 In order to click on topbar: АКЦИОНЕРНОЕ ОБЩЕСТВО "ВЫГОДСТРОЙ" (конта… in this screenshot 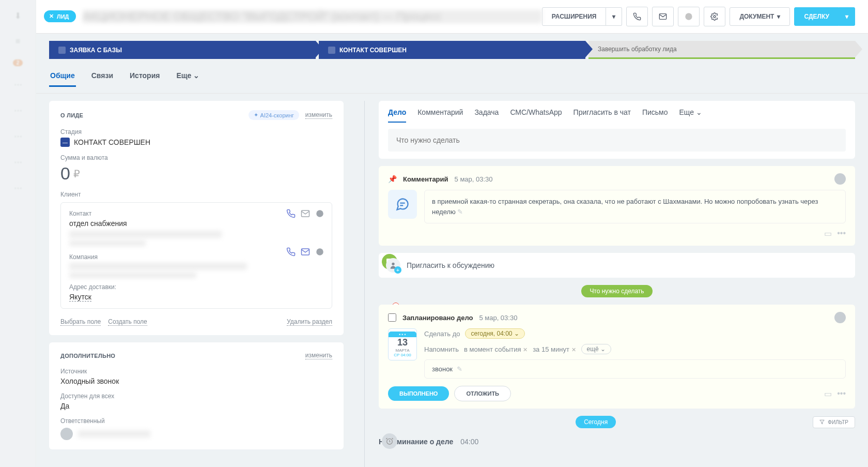, I will do `click(452, 17)`.